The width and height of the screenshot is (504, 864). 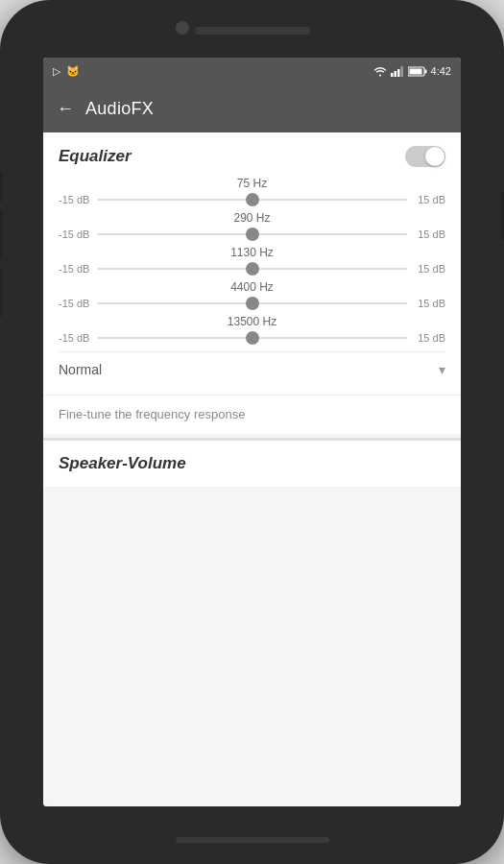 I want to click on vol-up-button, so click(x=1, y=235).